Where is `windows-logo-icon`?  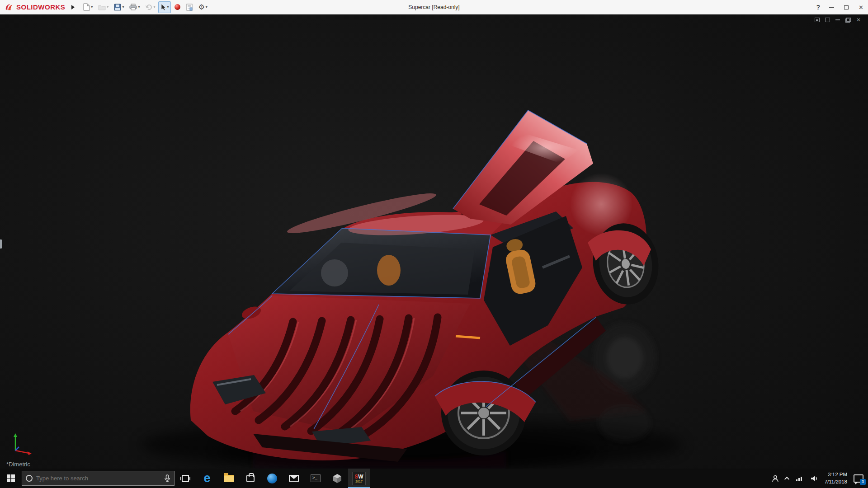
windows-logo-icon is located at coordinates (11, 479).